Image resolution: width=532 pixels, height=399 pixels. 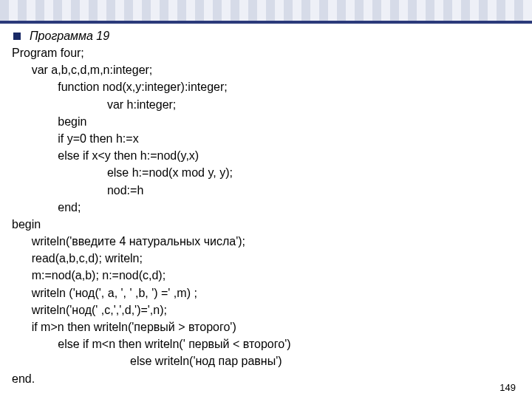 I want to click on code-line: writeln('введите 4 натуральных числа');, so click(x=264, y=241).